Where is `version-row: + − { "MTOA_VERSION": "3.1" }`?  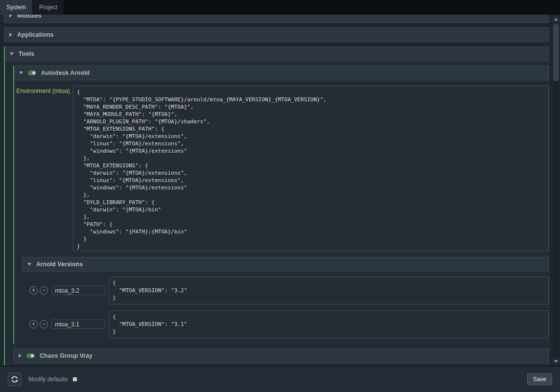
version-row: + − { "MTOA_VERSION": "3.1" } is located at coordinates (285, 324).